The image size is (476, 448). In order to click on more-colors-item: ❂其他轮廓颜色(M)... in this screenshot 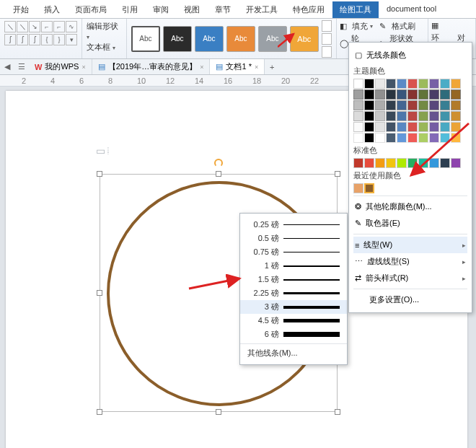, I will do `click(410, 206)`.